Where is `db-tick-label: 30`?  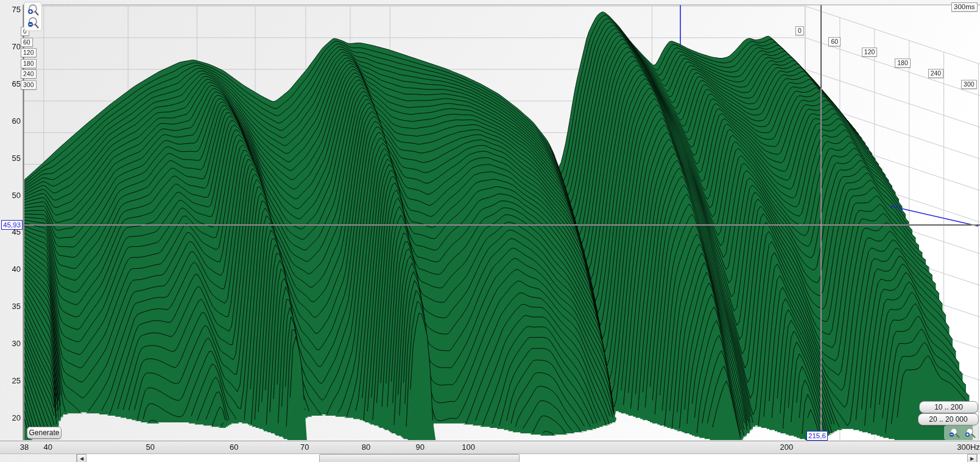
db-tick-label: 30 is located at coordinates (11, 344).